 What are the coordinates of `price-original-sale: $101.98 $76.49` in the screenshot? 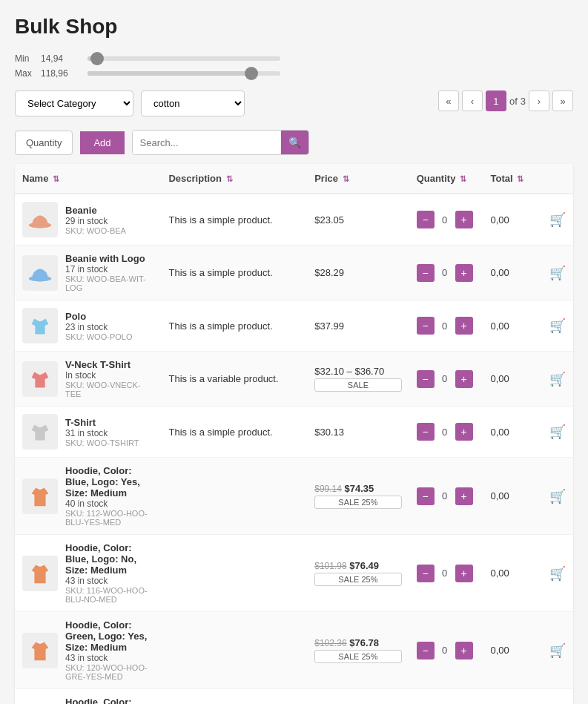 It's located at (357, 565).